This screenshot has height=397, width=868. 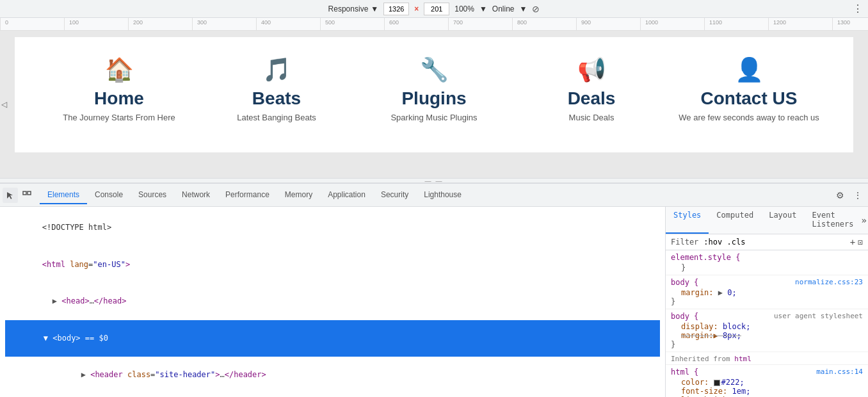 What do you see at coordinates (833, 220) in the screenshot?
I see `styles-tab-event-listeners: Event Listeners` at bounding box center [833, 220].